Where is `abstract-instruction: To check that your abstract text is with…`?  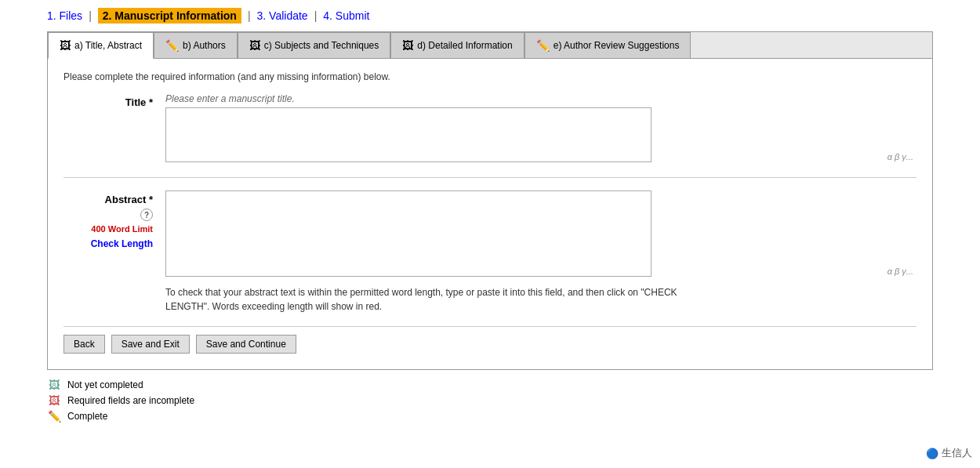
abstract-instruction: To check that your abstract text is with… is located at coordinates (432, 299).